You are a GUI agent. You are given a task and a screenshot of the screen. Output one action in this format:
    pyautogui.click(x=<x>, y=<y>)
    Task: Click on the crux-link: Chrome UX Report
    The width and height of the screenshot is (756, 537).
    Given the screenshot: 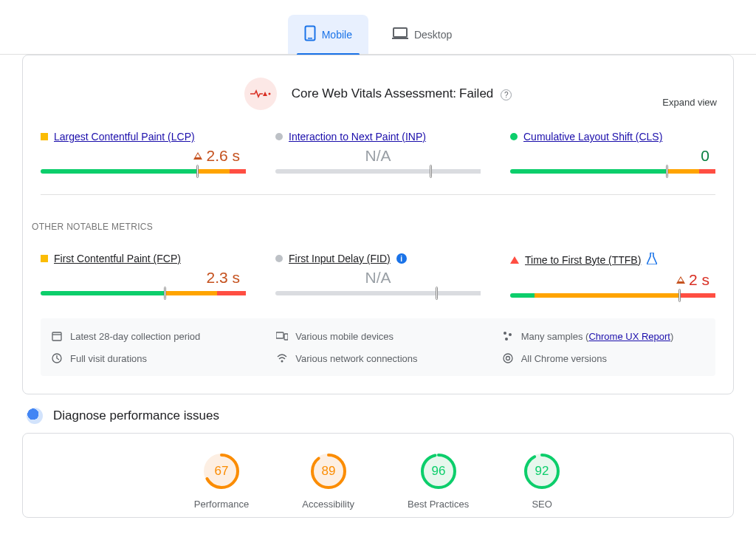 What is the action you would take?
    pyautogui.click(x=629, y=337)
    